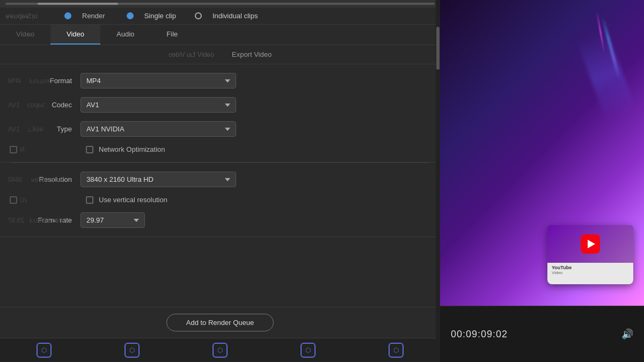  Describe the element at coordinates (220, 322) in the screenshot. I see `bottom-action-bar: Add to Render Queue` at that location.